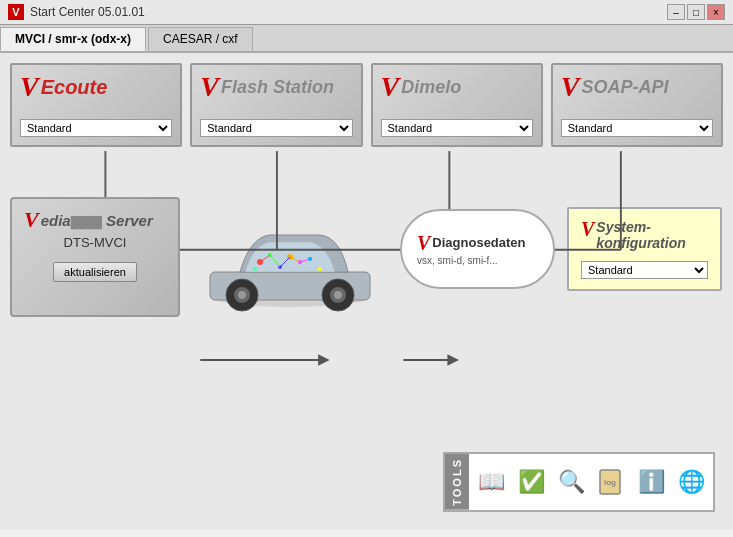 The width and height of the screenshot is (733, 537). I want to click on sysconf-title: V System- konfiguration, so click(644, 235).